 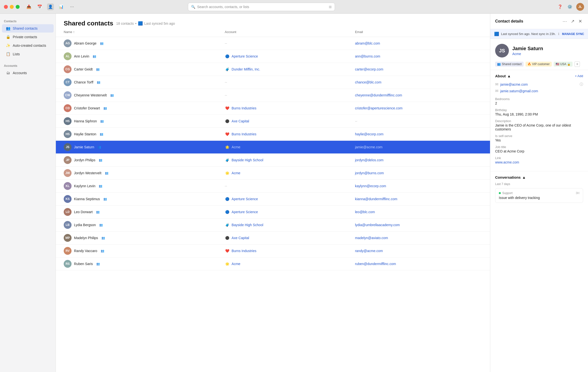 I want to click on table-row: KL Kaylynn Levin 👥 -- kaylynn@ecorp.com, so click(x=273, y=186).